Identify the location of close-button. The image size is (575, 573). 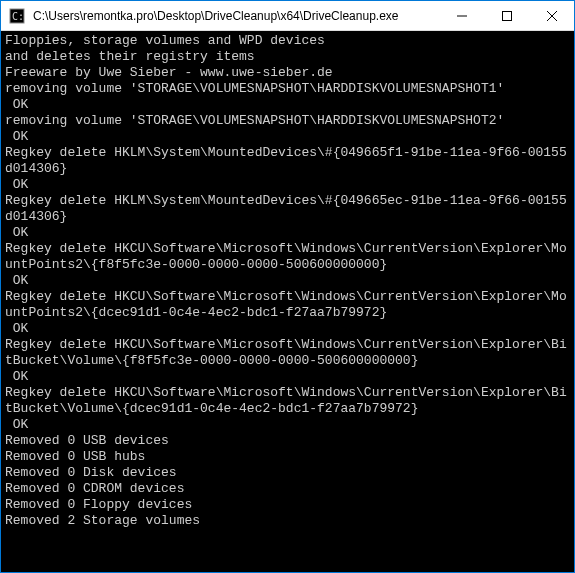
(552, 16).